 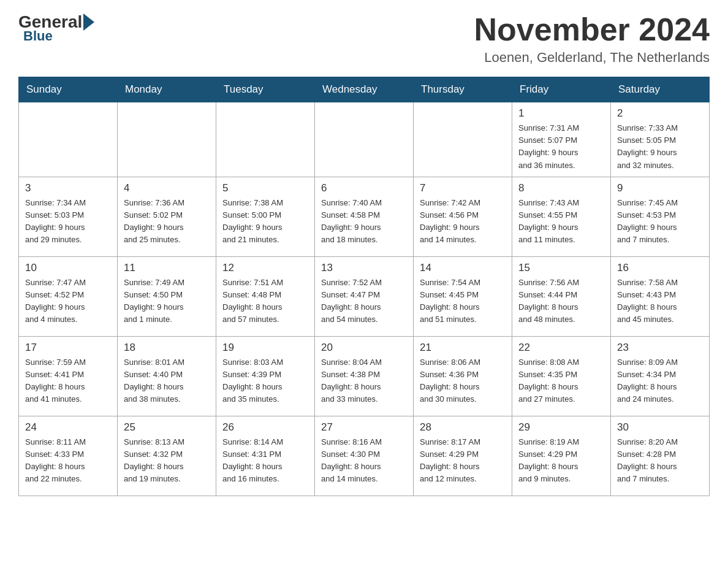 I want to click on weekday-header-friday: Friday, so click(x=561, y=90).